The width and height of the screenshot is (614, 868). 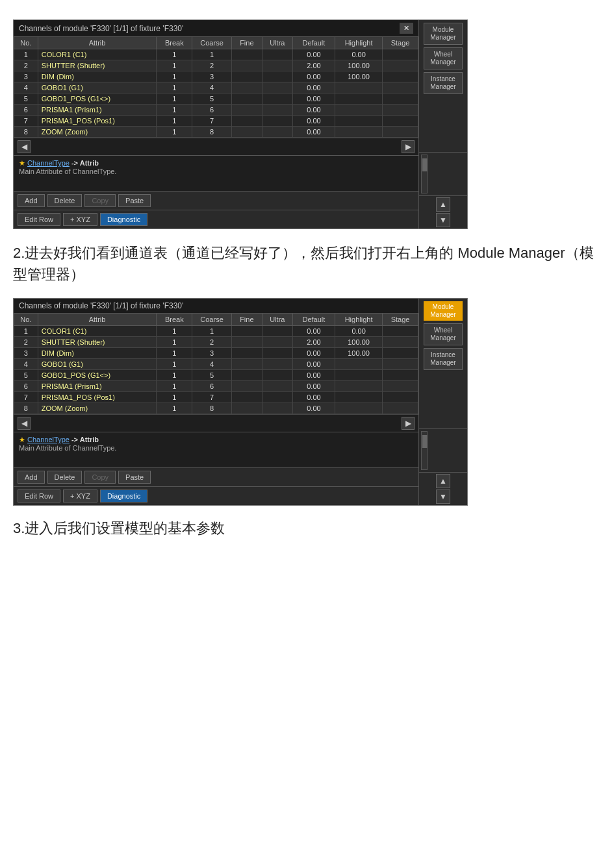 I want to click on cell-no: 8, so click(x=26, y=409).